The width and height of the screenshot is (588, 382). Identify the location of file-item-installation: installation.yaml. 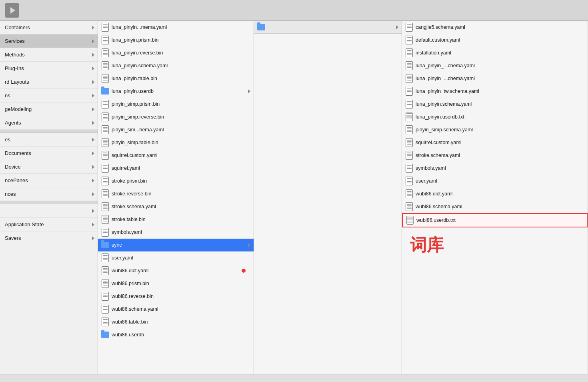
(495, 53).